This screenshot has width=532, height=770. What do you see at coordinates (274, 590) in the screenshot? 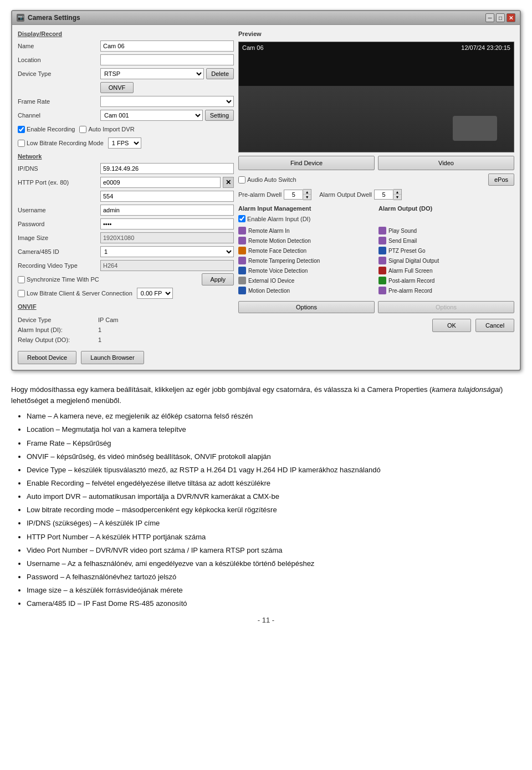
I see `list-item: Image size – a készülék forrásvideójának…` at bounding box center [274, 590].